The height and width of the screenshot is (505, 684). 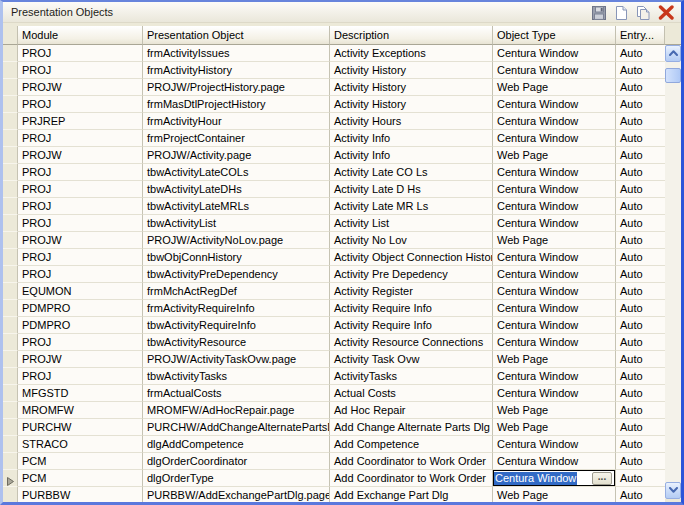 What do you see at coordinates (412, 428) in the screenshot?
I see `cell-description: Add Change Alternate Parts Dlg` at bounding box center [412, 428].